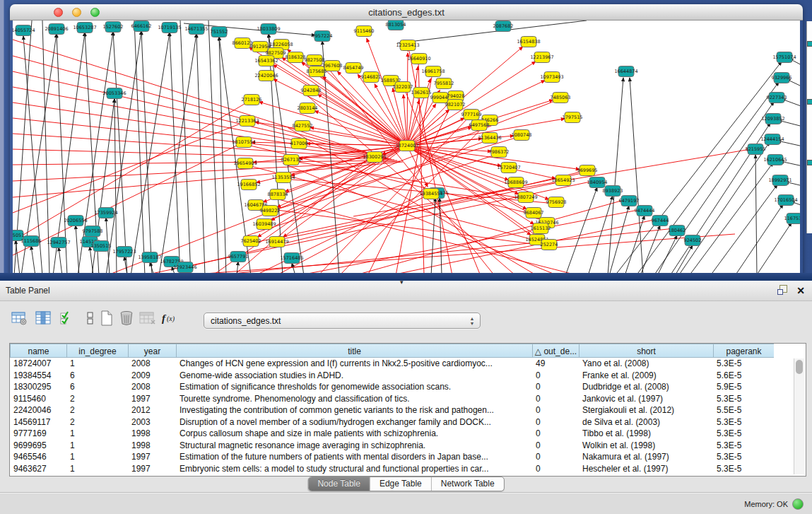 Image resolution: width=812 pixels, height=514 pixels. Describe the element at coordinates (408, 457) in the screenshot. I see `table-row: 946554611997Estimation of the future num…` at that location.